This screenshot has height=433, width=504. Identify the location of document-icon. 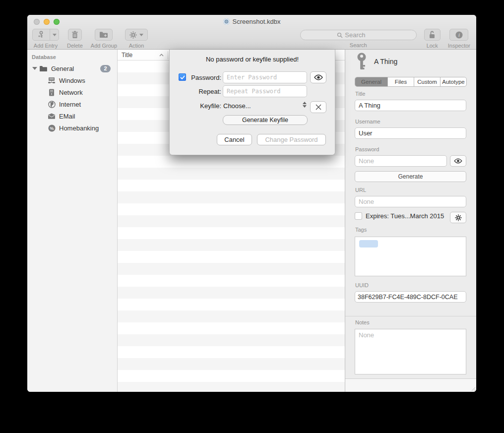
(226, 22).